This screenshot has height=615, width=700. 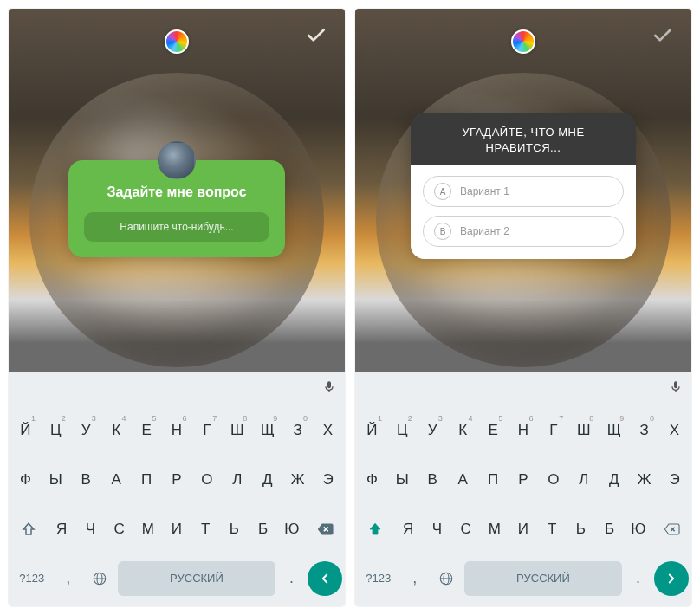 What do you see at coordinates (523, 430) in the screenshot?
I see `key-Н: Н6` at bounding box center [523, 430].